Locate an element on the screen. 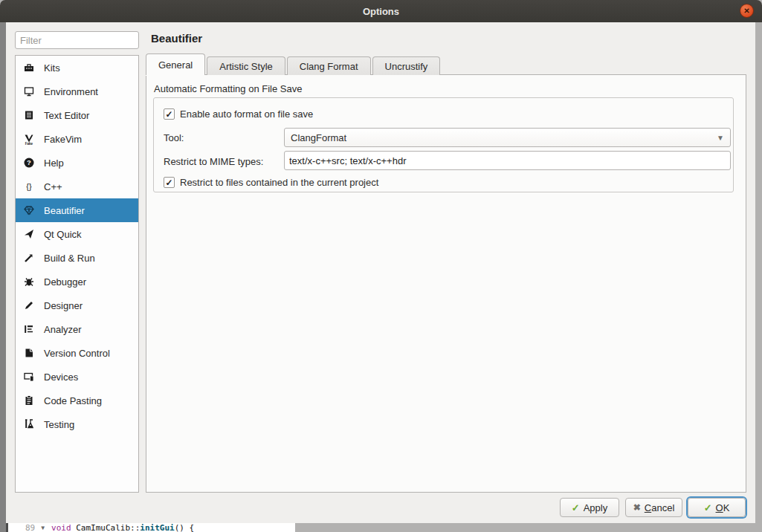 This screenshot has height=532, width=762. category-list: Kits Environment Text Editor Fake FakeVi… is located at coordinates (77, 273).